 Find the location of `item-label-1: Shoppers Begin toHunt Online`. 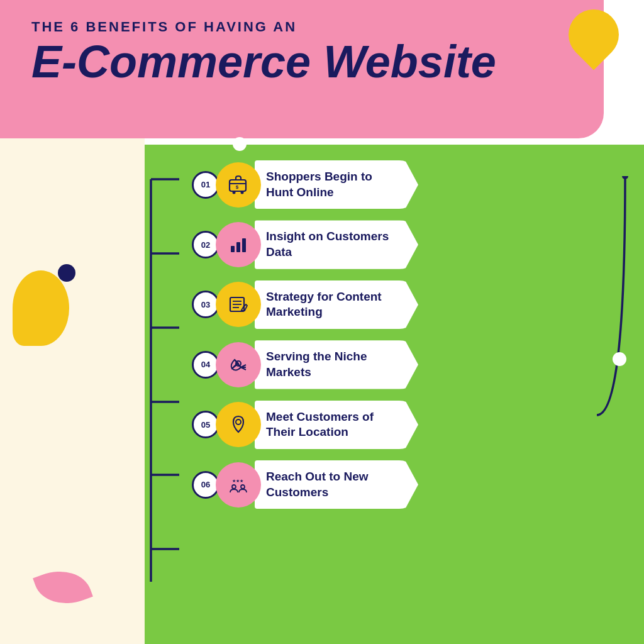

item-label-1: Shoppers Begin toHunt Online is located at coordinates (336, 185).